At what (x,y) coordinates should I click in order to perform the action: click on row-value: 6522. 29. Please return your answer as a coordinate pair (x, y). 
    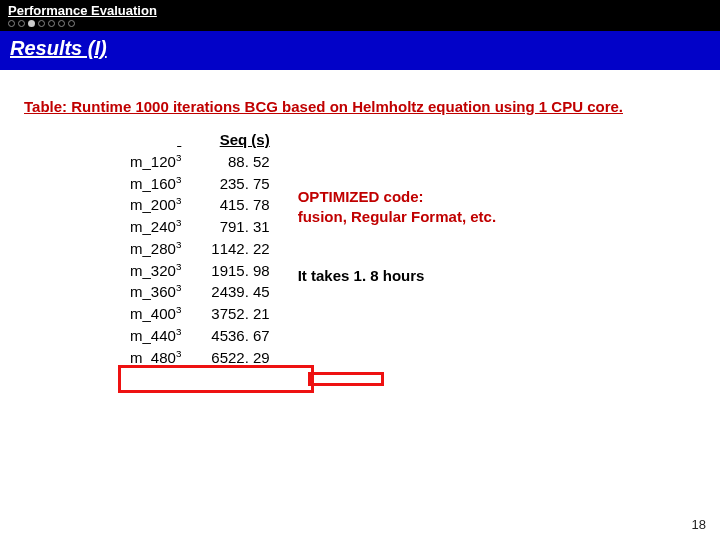
    Looking at the image, I should click on (240, 358).